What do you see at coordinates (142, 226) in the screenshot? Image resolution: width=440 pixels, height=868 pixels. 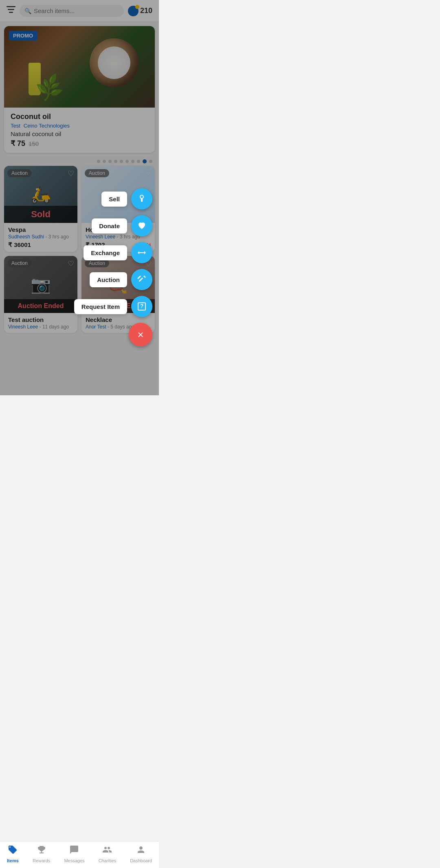 I see `fab-btn-donate` at bounding box center [142, 226].